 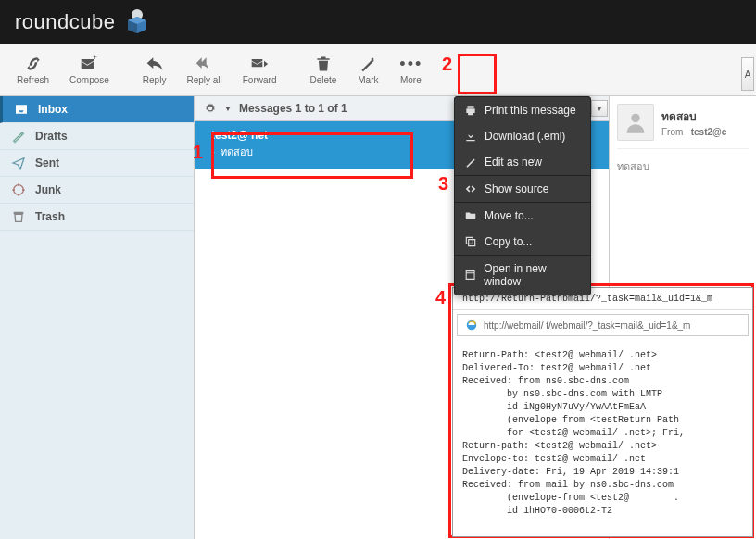 What do you see at coordinates (89, 70) in the screenshot?
I see `compose-button: + Compose` at bounding box center [89, 70].